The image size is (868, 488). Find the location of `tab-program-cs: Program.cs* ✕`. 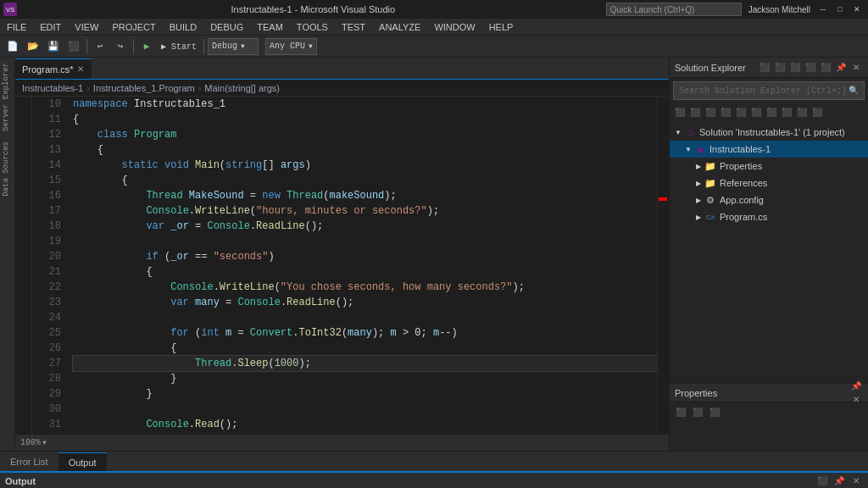

tab-program-cs: Program.cs* ✕ is located at coordinates (53, 69).